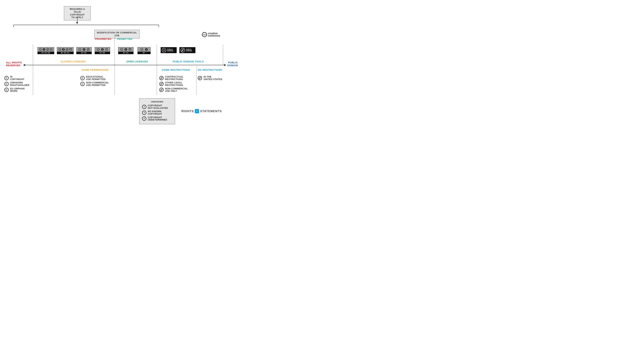 This screenshot has height=358, width=644. What do you see at coordinates (96, 78) in the screenshot?
I see `rights-item-label: EDUCATIONALUSE PERMITTED` at bounding box center [96, 78].